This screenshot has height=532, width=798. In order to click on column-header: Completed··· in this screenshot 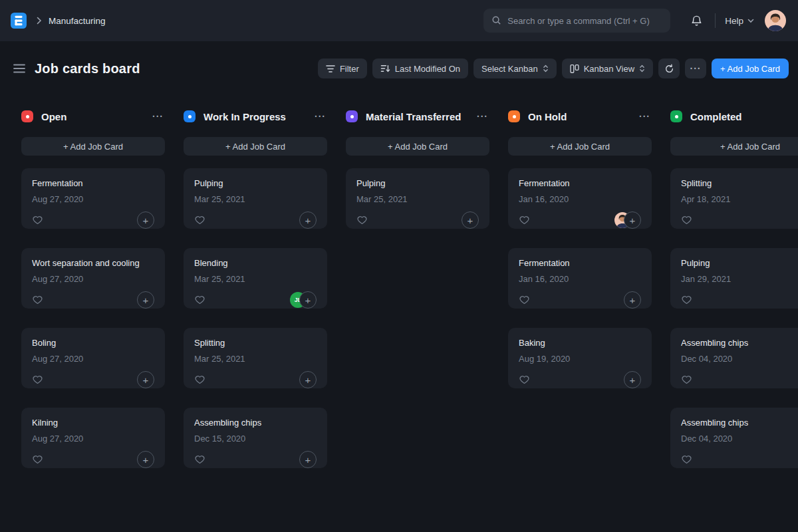, I will do `click(734, 116)`.